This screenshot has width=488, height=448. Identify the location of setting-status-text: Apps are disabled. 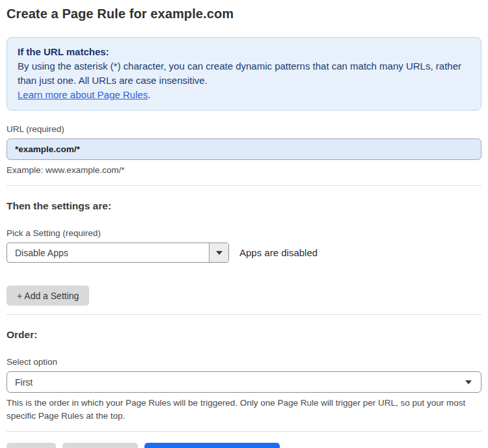
(278, 252).